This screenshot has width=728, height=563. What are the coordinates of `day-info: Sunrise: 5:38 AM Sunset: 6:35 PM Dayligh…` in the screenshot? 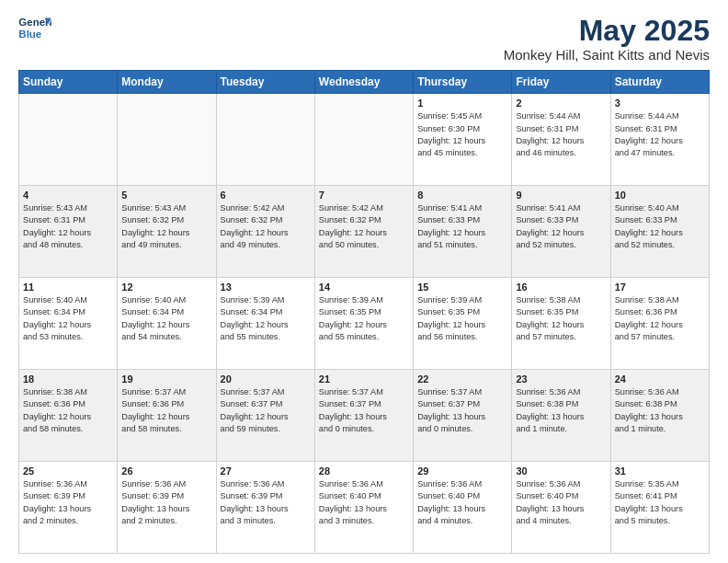 It's located at (561, 318).